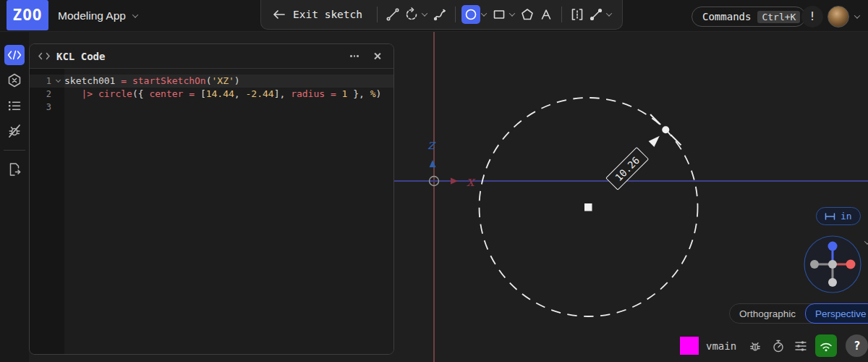 The height and width of the screenshot is (362, 868). Describe the element at coordinates (838, 216) in the screenshot. I see `units-button: in` at that location.